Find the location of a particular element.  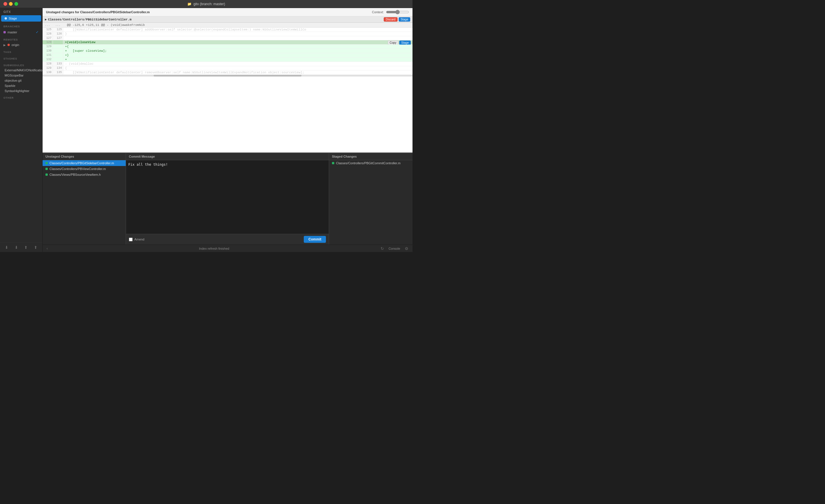

statusbar: ‹ Index refresh finished ↻ Console ⚙ is located at coordinates (228, 248).